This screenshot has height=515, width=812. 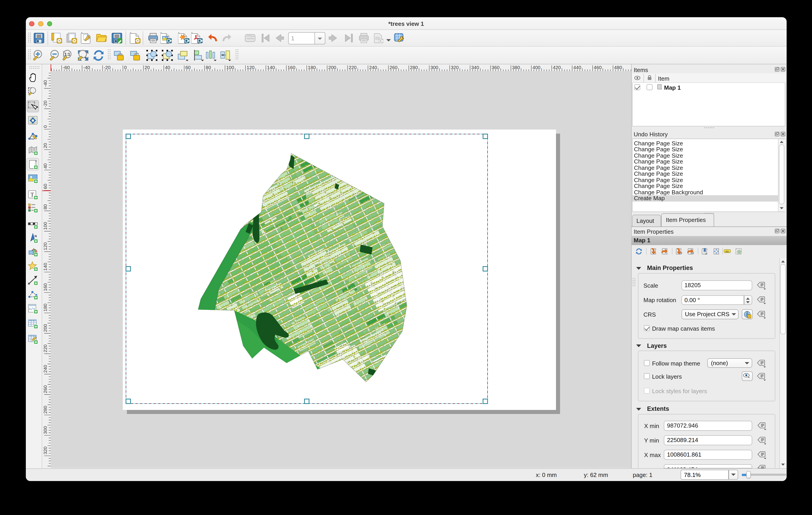 What do you see at coordinates (598, 67) in the screenshot?
I see `svg-text: 460` at bounding box center [598, 67].